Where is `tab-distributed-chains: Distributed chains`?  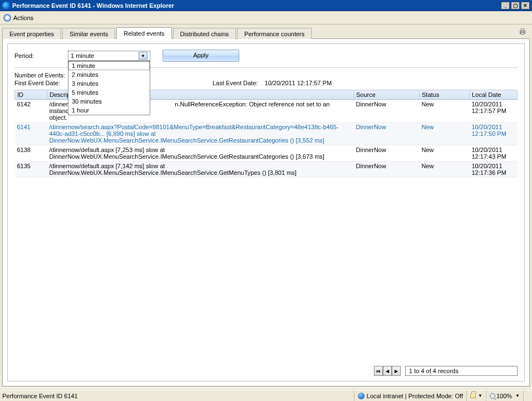 tab-distributed-chains: Distributed chains is located at coordinates (205, 33).